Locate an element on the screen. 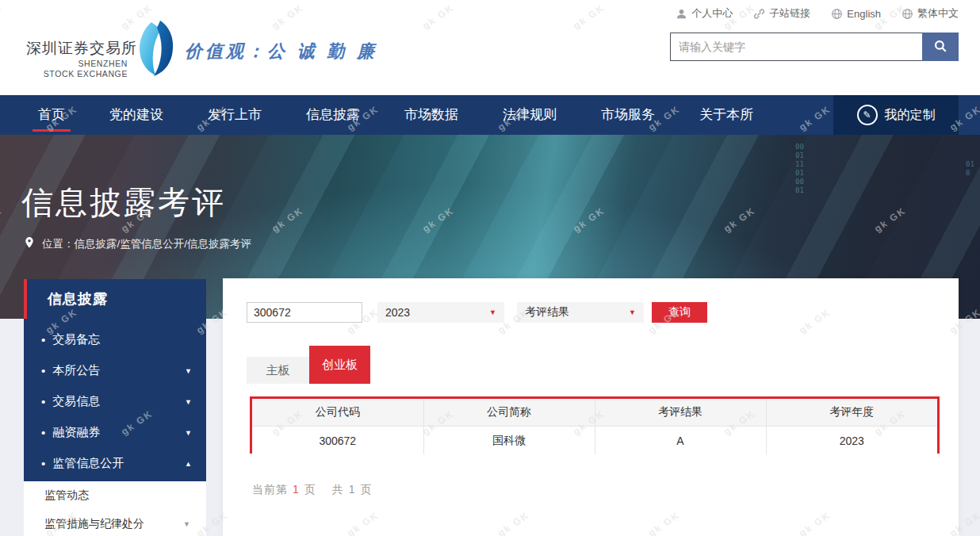 The width and height of the screenshot is (980, 536). chevron-up-icon: ▲ is located at coordinates (189, 464).